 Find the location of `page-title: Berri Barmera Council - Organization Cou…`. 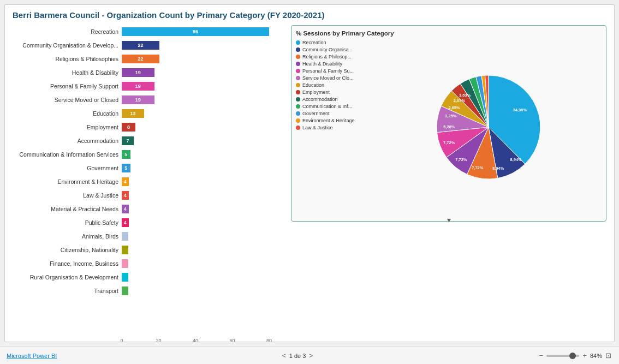

page-title: Berri Barmera Council - Organization Cou… is located at coordinates (310, 15).